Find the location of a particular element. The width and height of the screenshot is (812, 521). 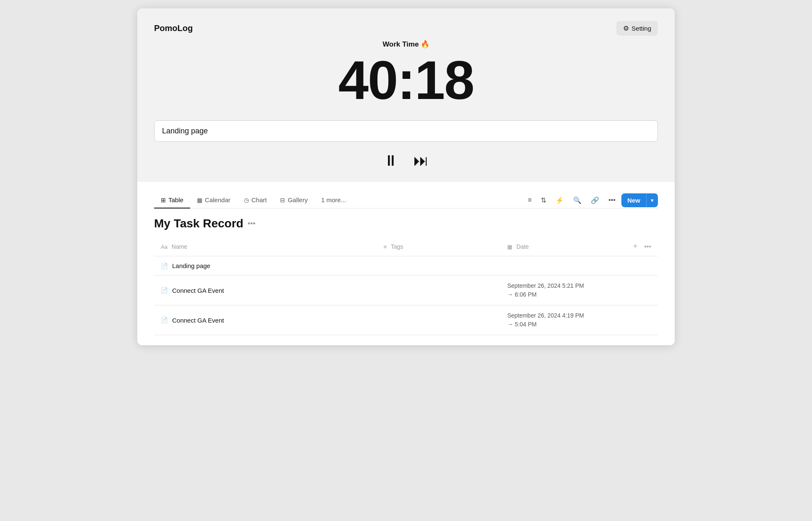

date-col-label: Date is located at coordinates (523, 247).